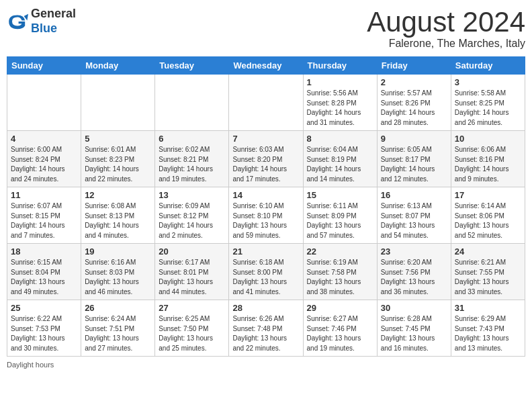  What do you see at coordinates (340, 138) in the screenshot?
I see `day-number: 8` at bounding box center [340, 138].